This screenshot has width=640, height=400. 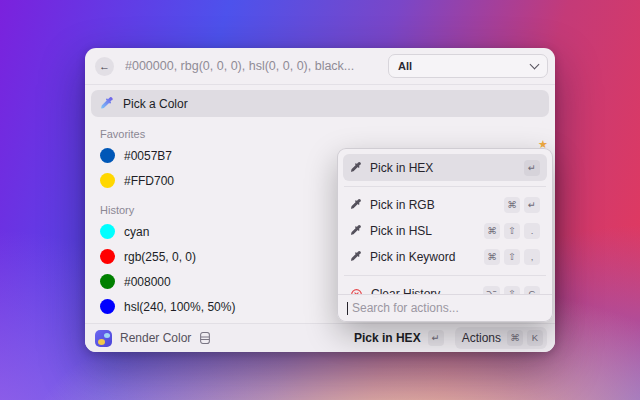 What do you see at coordinates (256, 66) in the screenshot?
I see `search-input` at bounding box center [256, 66].